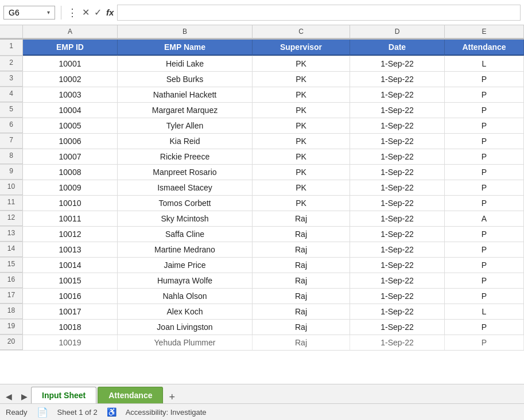 The image size is (524, 420). What do you see at coordinates (262, 172) in the screenshot?
I see `table-row: 910008Manpreet RosarioPK1-Sep-22P` at bounding box center [262, 172].